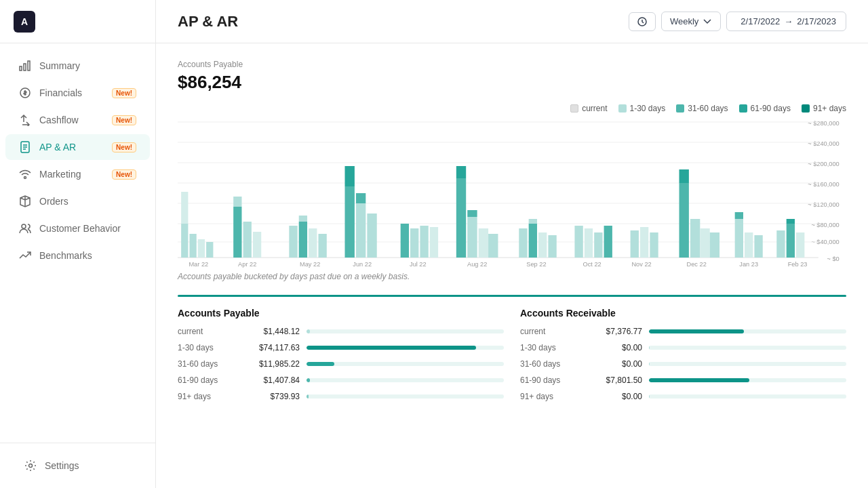 Image resolution: width=868 pixels, height=488 pixels. Describe the element at coordinates (77, 174) in the screenshot. I see `sidebar-item-marketing: Marketing New!` at that location.